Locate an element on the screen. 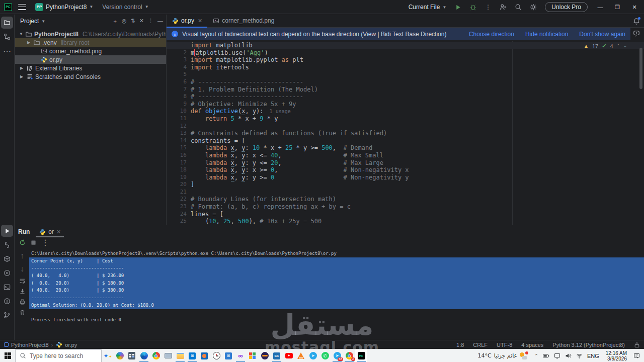  taskbar-app-telegram-badge-icon: ➤58 is located at coordinates (337, 356).